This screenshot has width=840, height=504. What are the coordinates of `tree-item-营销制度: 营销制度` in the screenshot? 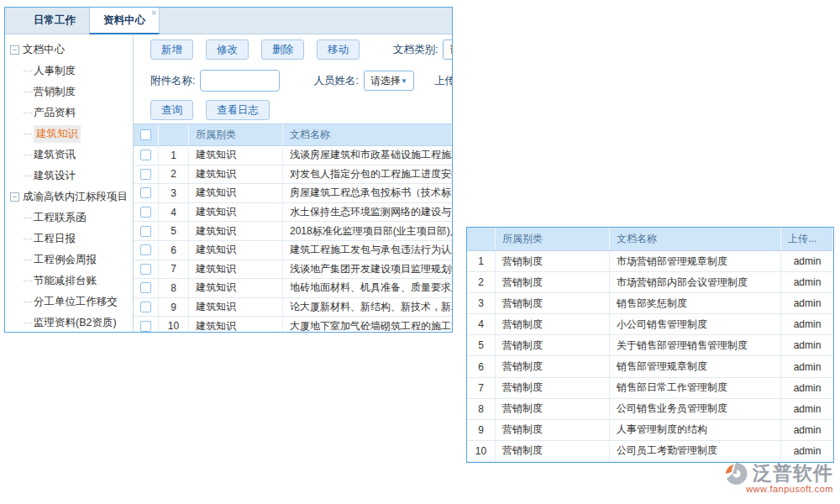 It's located at (69, 92).